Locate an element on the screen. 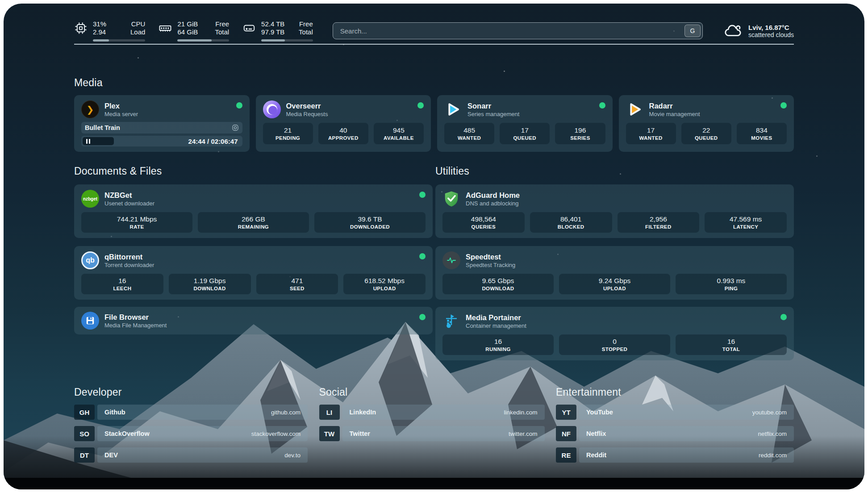 The width and height of the screenshot is (868, 493). plex-icon: ❯ is located at coordinates (90, 109).